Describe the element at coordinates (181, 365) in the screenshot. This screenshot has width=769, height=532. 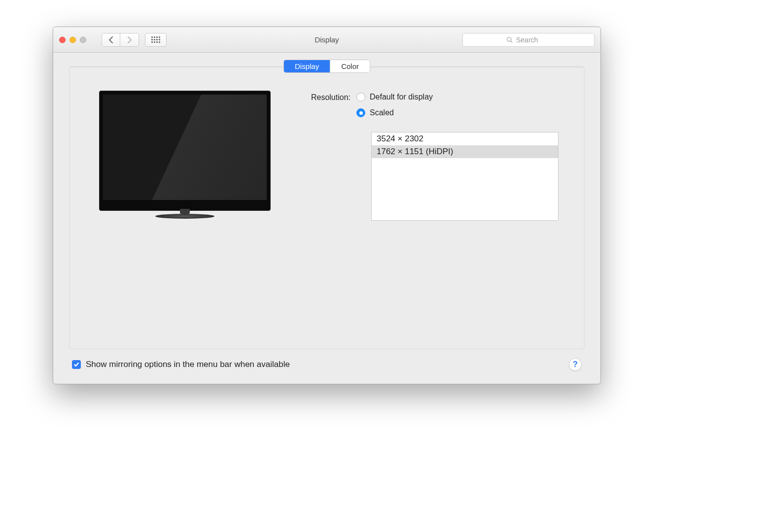
I see `mirroring-checkbox: Show mirroring options in the menu bar w…` at that location.